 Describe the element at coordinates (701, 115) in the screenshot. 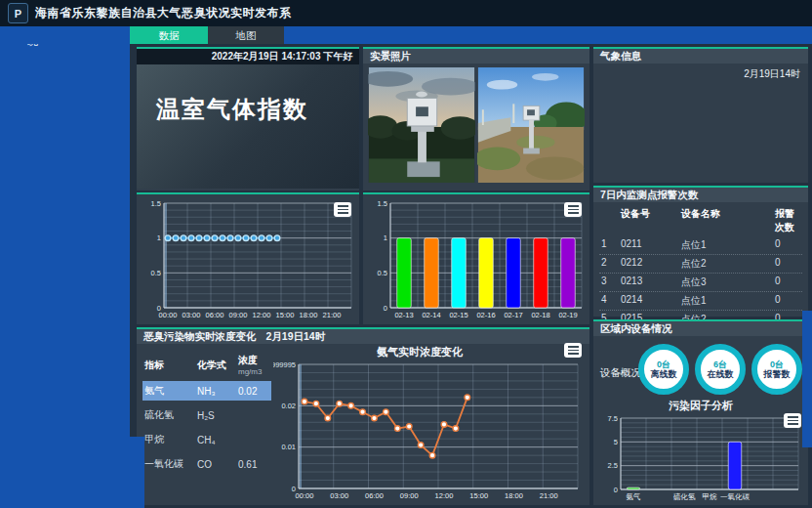

I see `weather-panel: 气象信息 2月19日14时` at that location.